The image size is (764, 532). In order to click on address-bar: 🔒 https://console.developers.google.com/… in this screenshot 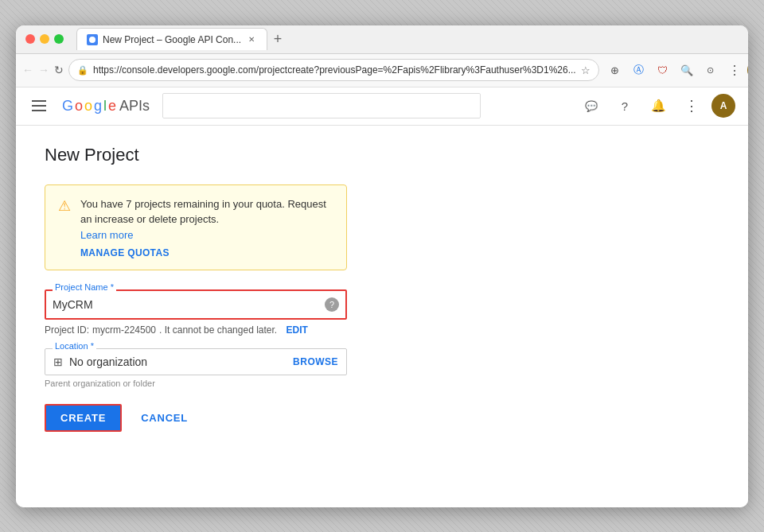, I will do `click(334, 70)`.